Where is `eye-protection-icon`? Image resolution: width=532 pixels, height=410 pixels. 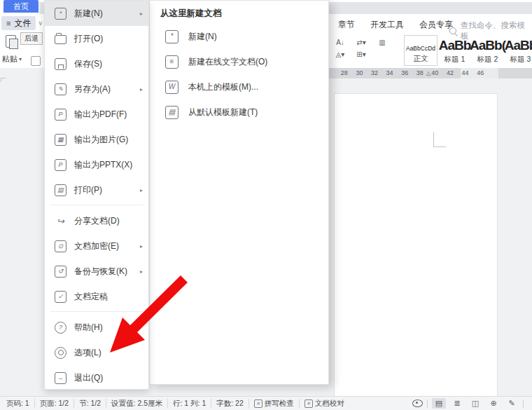 eye-protection-icon is located at coordinates (417, 404).